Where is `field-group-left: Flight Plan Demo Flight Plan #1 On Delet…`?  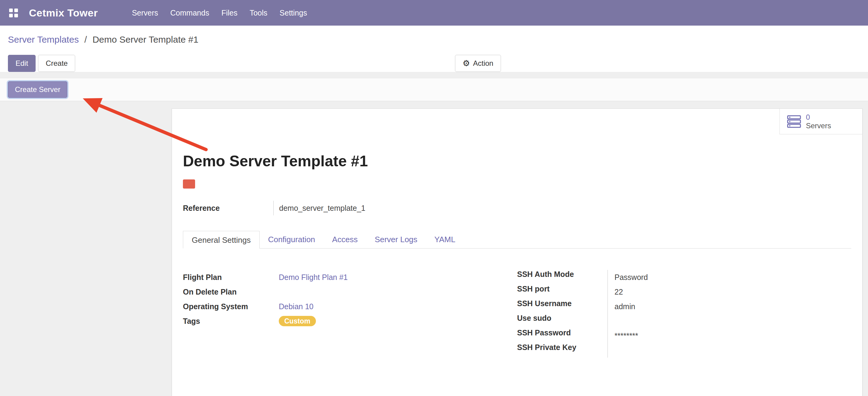
field-group-left: Flight Plan Demo Flight Plan #1 On Delet… is located at coordinates (350, 314).